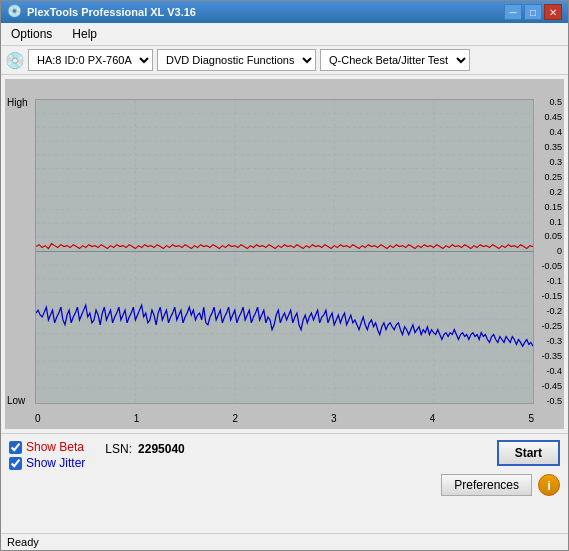 The height and width of the screenshot is (551, 569). I want to click on show-jitter-checkbox, so click(16, 464).